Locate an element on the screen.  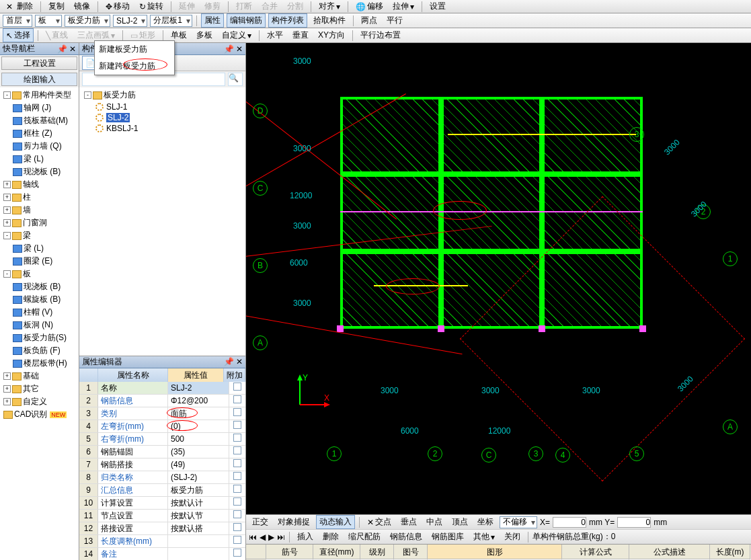
rebar-lib-button: 钢筋图库 is located at coordinates (448, 536).